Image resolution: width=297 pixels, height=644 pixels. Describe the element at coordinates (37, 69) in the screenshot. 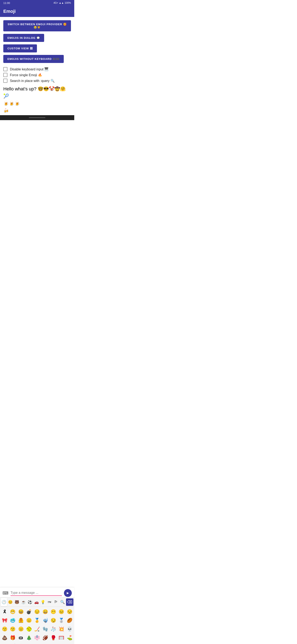

I see `checkbox-disable-keyboard: Disable keyboard input 🎹` at that location.